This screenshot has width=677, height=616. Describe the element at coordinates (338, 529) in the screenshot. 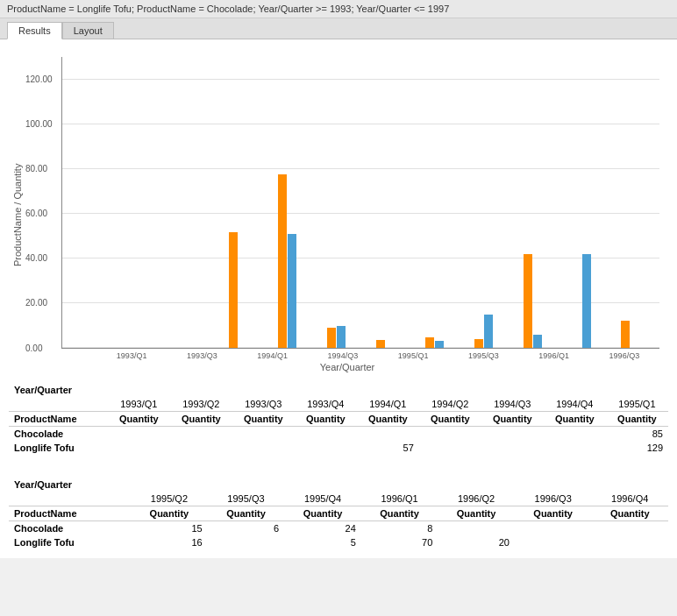

I see `data-row-chocolade-2: Chocolade 15 6 24 8` at that location.